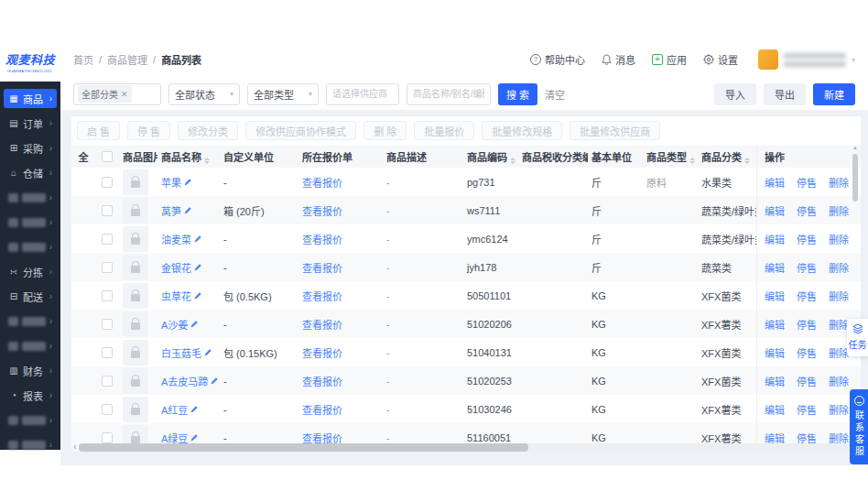 The width and height of the screenshot is (868, 502). Describe the element at coordinates (181, 239) in the screenshot. I see `product-name-link: 油麦菜` at that location.